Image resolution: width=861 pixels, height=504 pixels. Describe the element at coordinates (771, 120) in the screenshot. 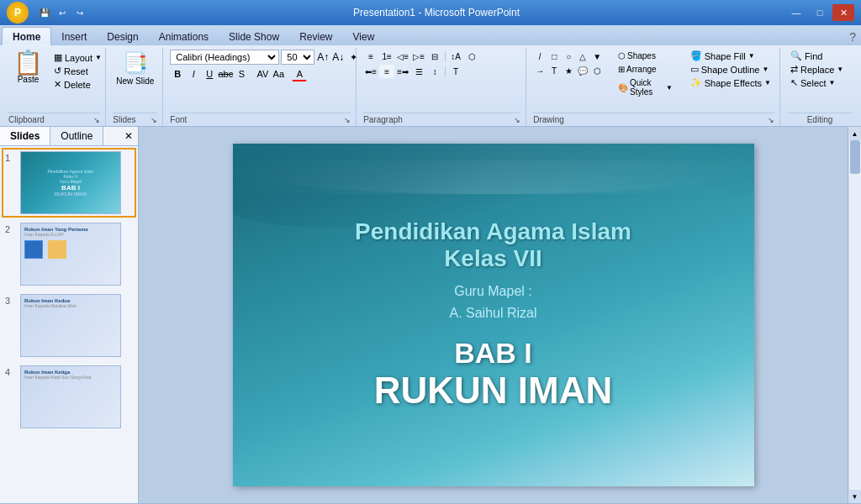

I see `drawing-expand: ↘` at that location.